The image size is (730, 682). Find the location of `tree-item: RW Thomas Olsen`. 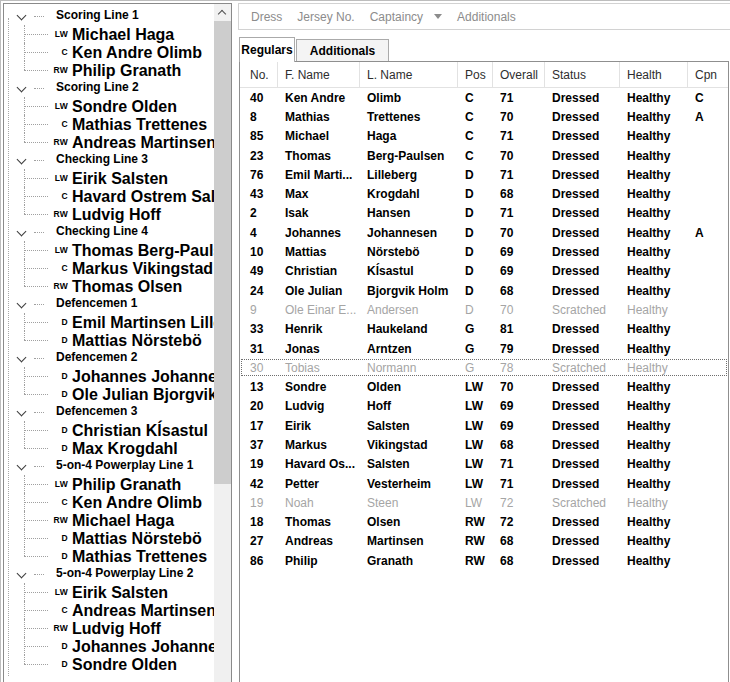

tree-item: RW Thomas Olsen is located at coordinates (109, 286).